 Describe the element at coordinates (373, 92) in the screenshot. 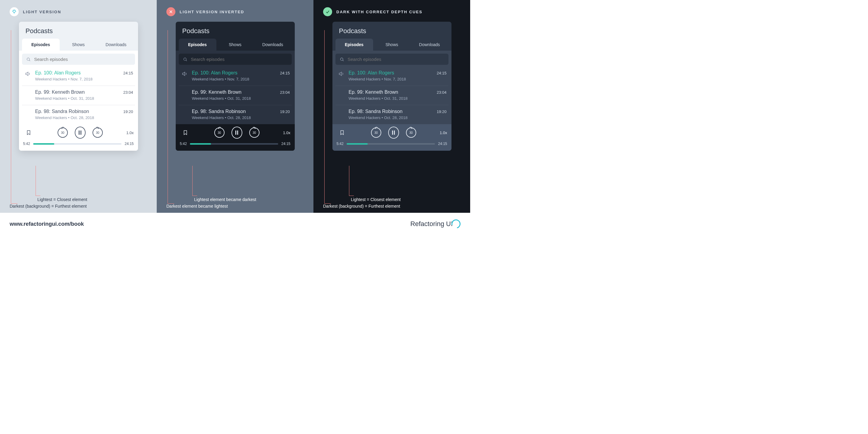

I see `episode-title: Ep. 99: Kenneth Brown` at that location.